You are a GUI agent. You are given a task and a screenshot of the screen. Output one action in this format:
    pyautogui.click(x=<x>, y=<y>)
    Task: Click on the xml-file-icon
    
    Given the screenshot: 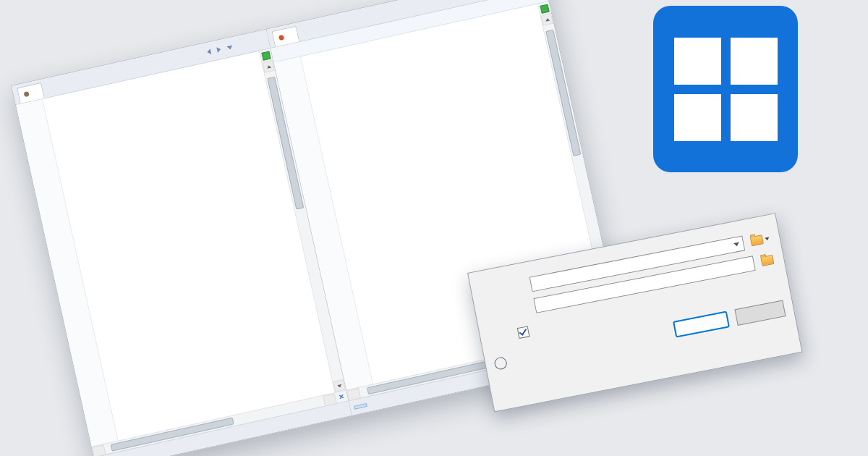 What is the action you would take?
    pyautogui.click(x=281, y=38)
    